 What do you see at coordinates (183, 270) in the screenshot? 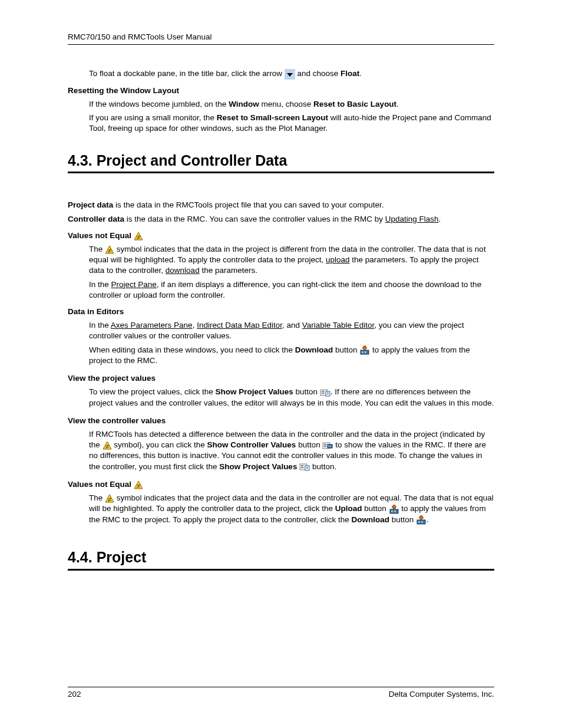
I see `download-link: download` at bounding box center [183, 270].